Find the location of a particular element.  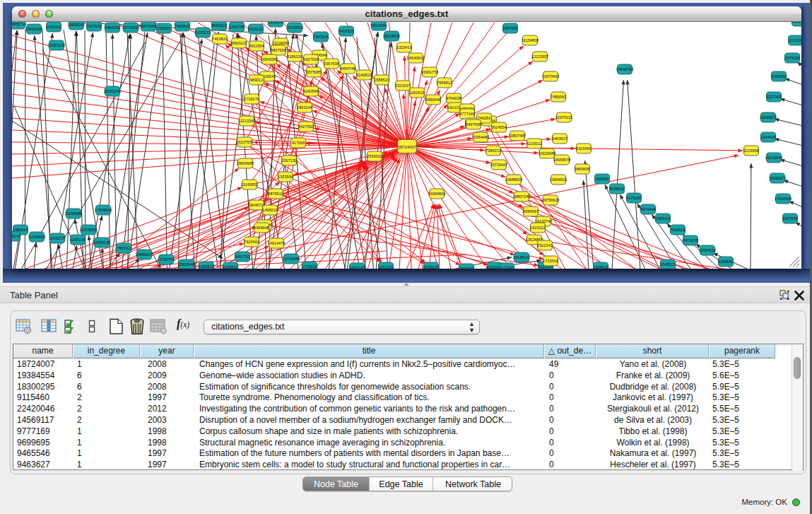

svg-text: 12156829 is located at coordinates (37, 237).